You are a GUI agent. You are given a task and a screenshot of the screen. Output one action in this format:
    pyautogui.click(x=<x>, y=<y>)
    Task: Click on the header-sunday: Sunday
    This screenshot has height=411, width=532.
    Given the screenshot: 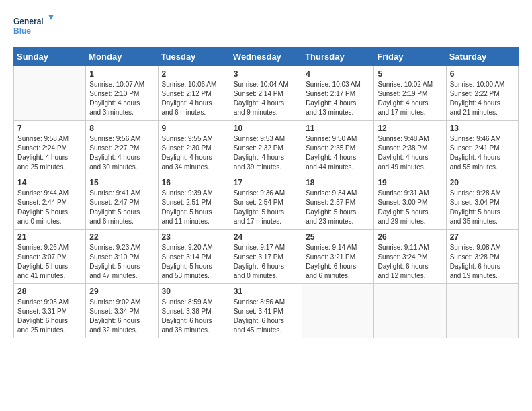 What is the action you would take?
    pyautogui.click(x=50, y=57)
    